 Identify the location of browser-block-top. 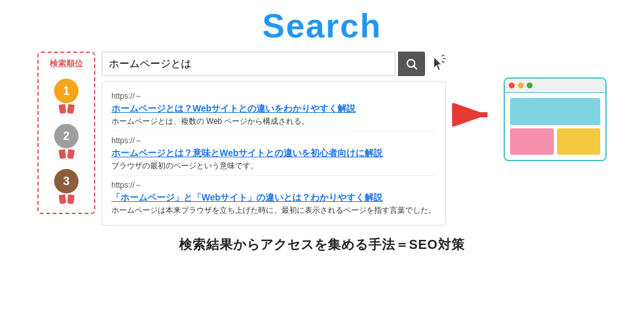
(555, 112).